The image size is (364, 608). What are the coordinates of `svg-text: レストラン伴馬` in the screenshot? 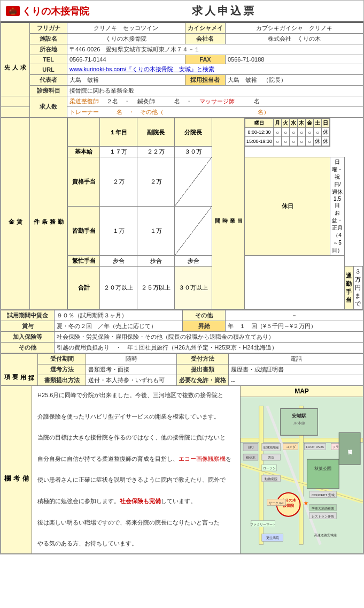 It's located at (323, 516).